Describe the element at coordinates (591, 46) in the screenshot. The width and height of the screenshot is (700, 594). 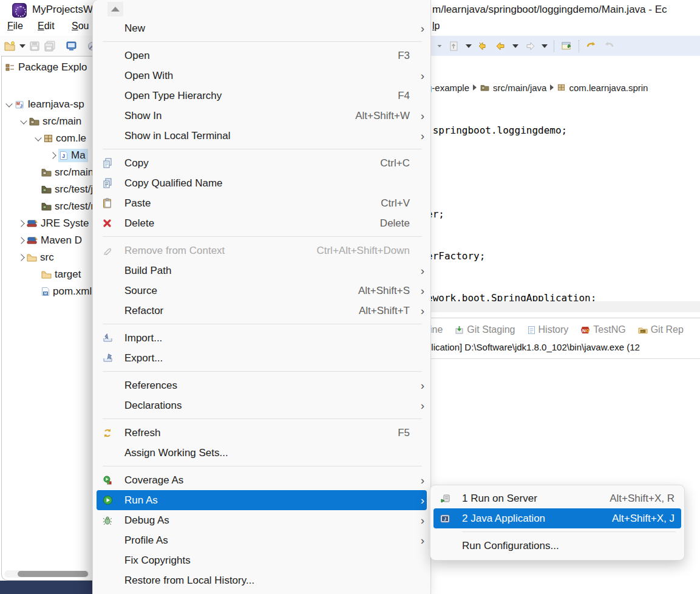
I see `undo-icon` at that location.